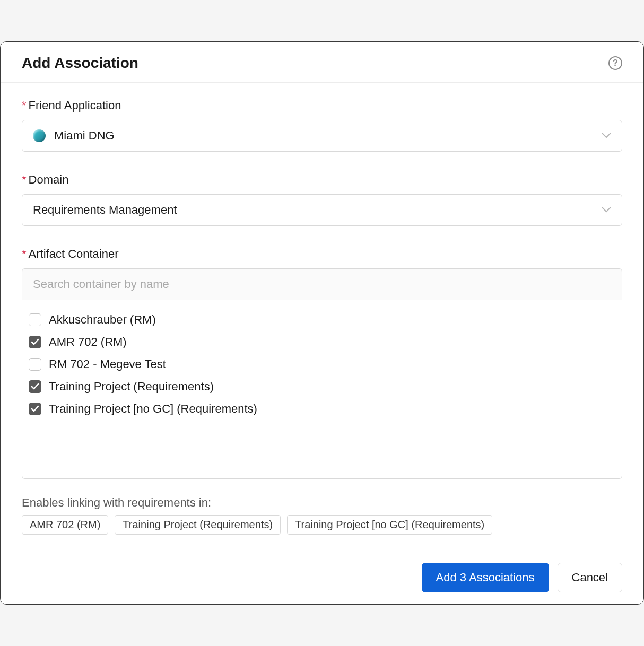 This screenshot has height=646, width=644. I want to click on application-icon, so click(39, 136).